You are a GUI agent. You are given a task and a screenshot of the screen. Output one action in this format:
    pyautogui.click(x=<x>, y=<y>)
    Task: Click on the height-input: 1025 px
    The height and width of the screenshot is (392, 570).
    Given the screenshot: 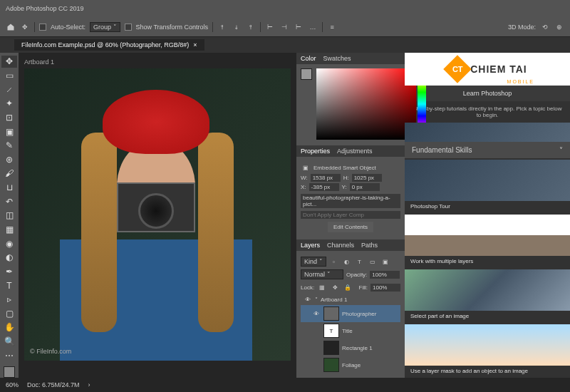 What is the action you would take?
    pyautogui.click(x=367, y=178)
    